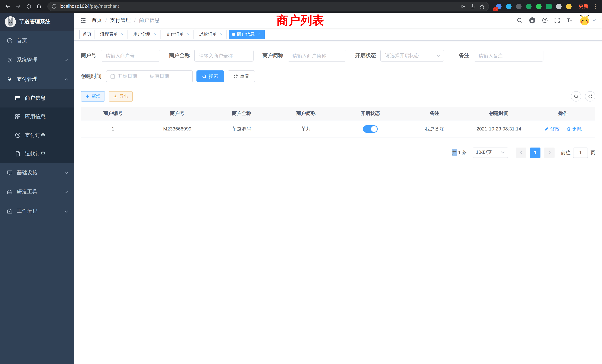 Image resolution: width=602 pixels, height=364 pixels. I want to click on briefcase-icon, so click(10, 211).